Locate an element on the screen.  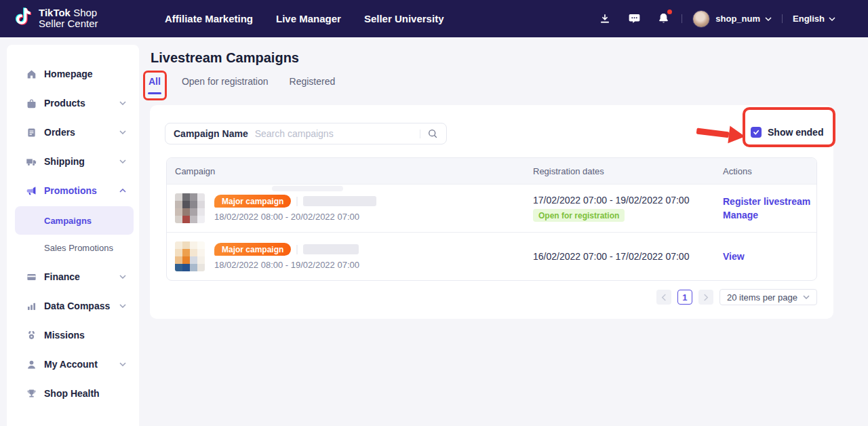
brand-subtitle: Seller Center is located at coordinates (68, 24).